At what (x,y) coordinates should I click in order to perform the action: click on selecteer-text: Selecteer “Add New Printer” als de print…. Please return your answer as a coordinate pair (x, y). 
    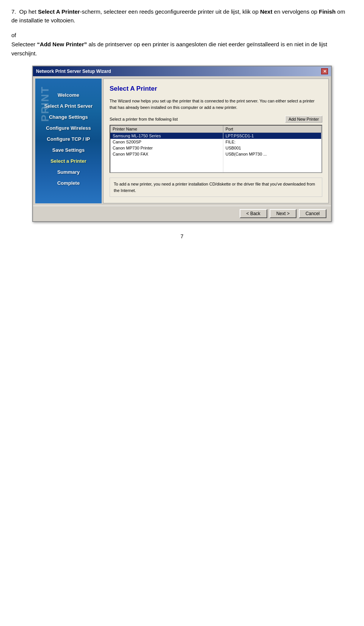
    Looking at the image, I should click on (169, 49).